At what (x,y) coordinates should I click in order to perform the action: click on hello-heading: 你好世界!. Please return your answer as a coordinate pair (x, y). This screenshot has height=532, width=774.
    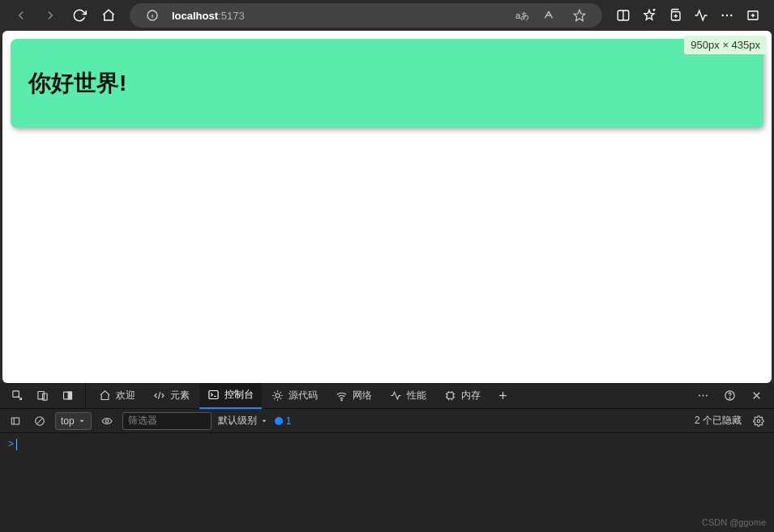
    Looking at the image, I should click on (387, 83).